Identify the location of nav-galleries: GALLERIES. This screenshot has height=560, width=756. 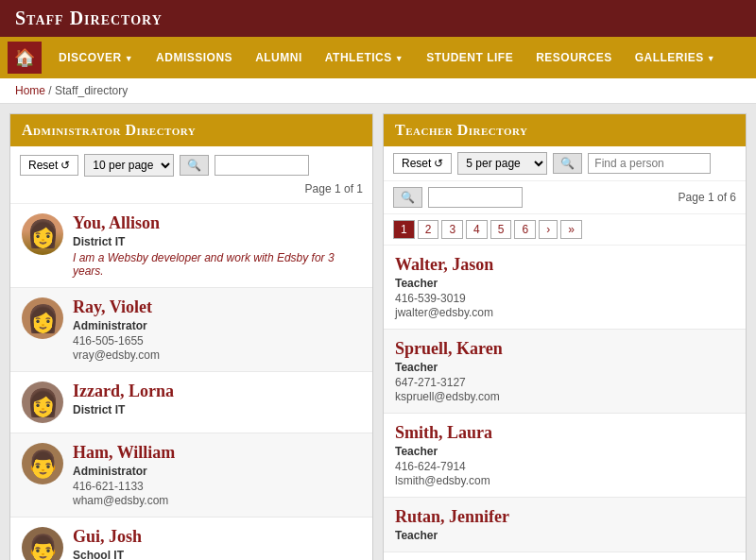
(676, 58).